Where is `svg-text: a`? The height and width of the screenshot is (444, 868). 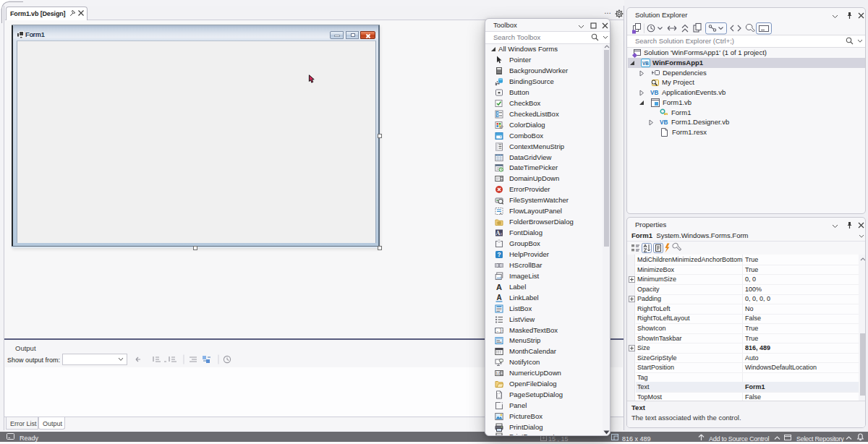 svg-text: a is located at coordinates (501, 234).